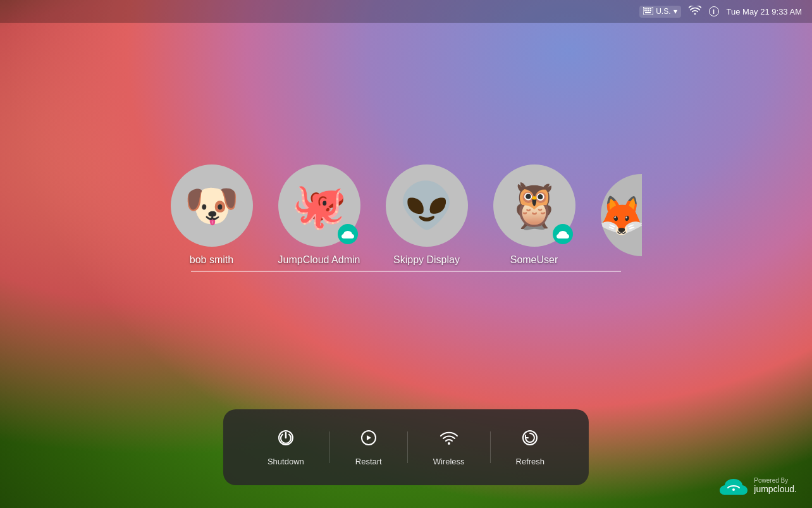 This screenshot has width=812, height=508. Describe the element at coordinates (212, 206) in the screenshot. I see `user-bob-smith-avatar: 🐶` at that location.